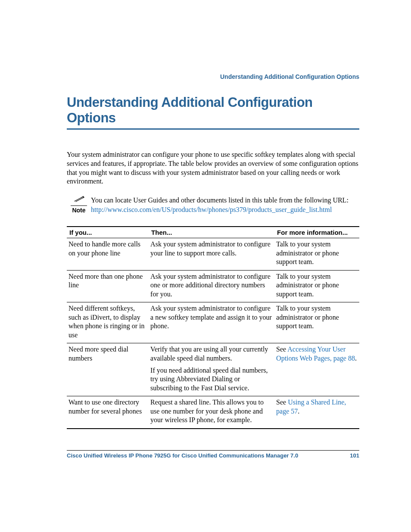  I want to click on then-paragraph: If you need additional speed dial number…, so click(211, 379).